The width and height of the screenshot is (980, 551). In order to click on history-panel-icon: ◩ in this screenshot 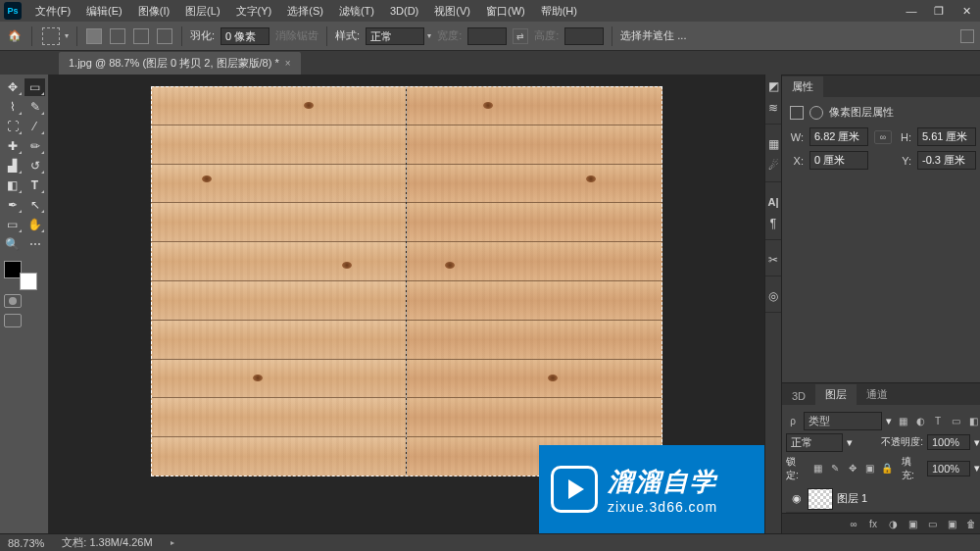, I will do `click(773, 86)`.